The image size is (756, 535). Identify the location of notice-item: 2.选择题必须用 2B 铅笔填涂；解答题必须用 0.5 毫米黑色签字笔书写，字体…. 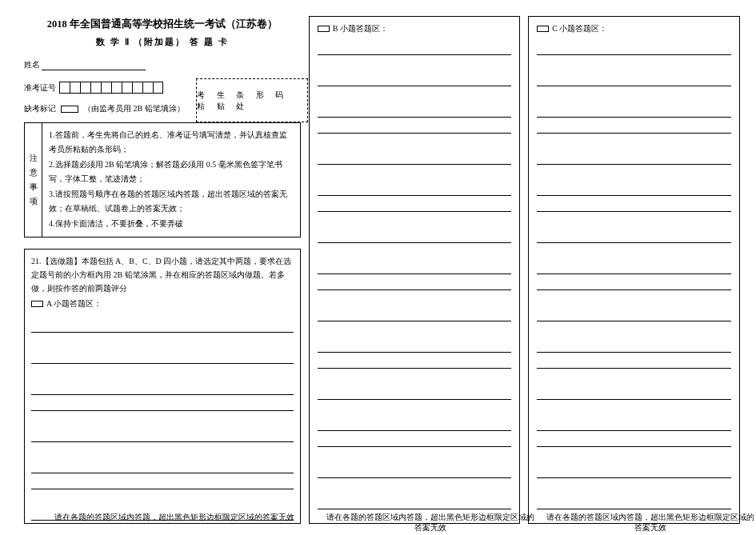
(171, 172).